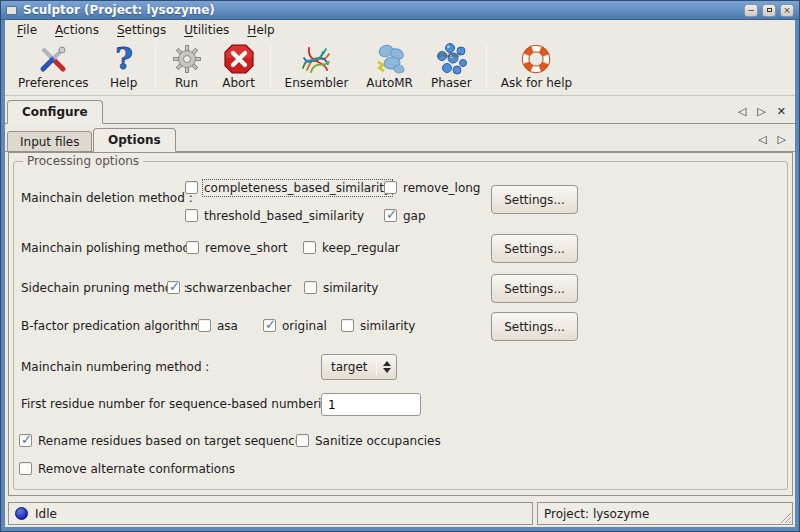  What do you see at coordinates (229, 288) in the screenshot?
I see `checkbox-schwarzenbacher: schwarzenbacher` at bounding box center [229, 288].